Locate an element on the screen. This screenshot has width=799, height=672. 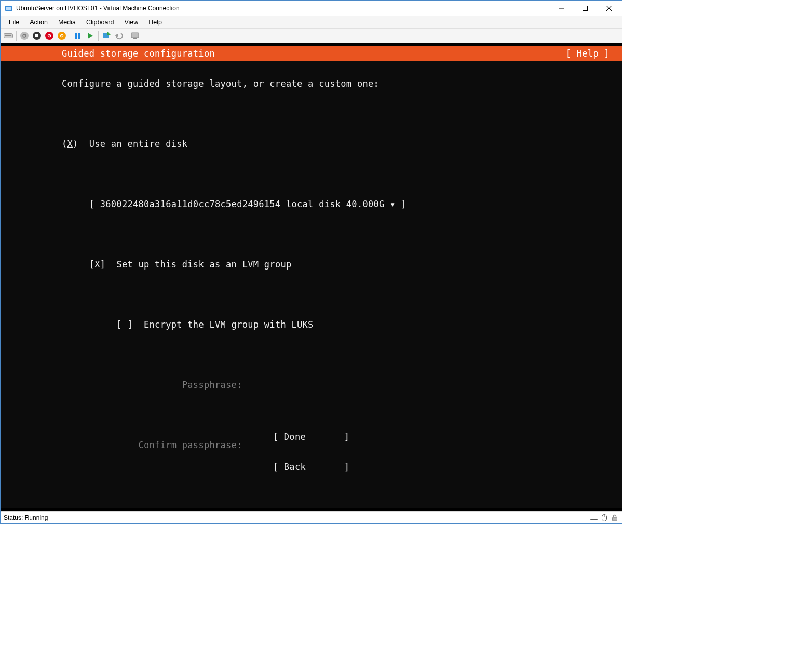
menu-help: Help is located at coordinates (155, 22).